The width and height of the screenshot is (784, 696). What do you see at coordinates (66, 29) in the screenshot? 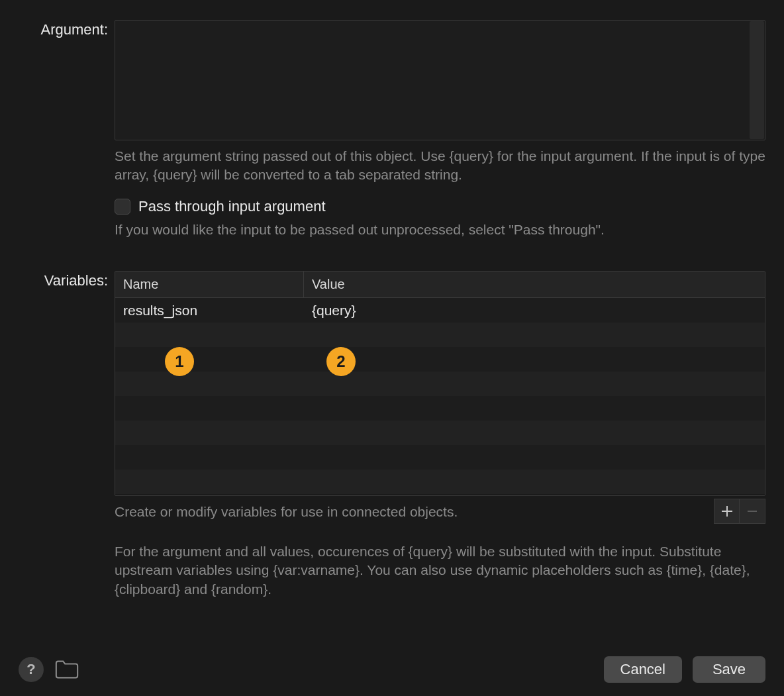
I see `argument-label: Argument:` at bounding box center [66, 29].